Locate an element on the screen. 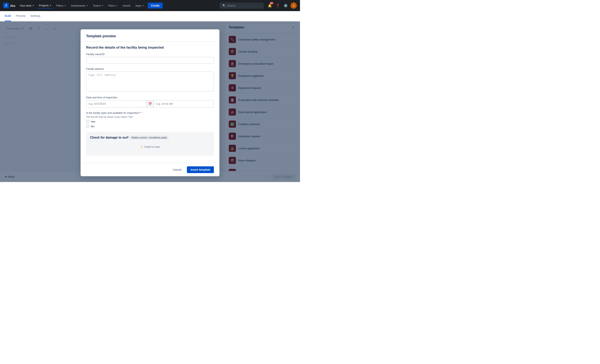 The height and width of the screenshot is (364, 600). help-button: ❓ is located at coordinates (278, 6).